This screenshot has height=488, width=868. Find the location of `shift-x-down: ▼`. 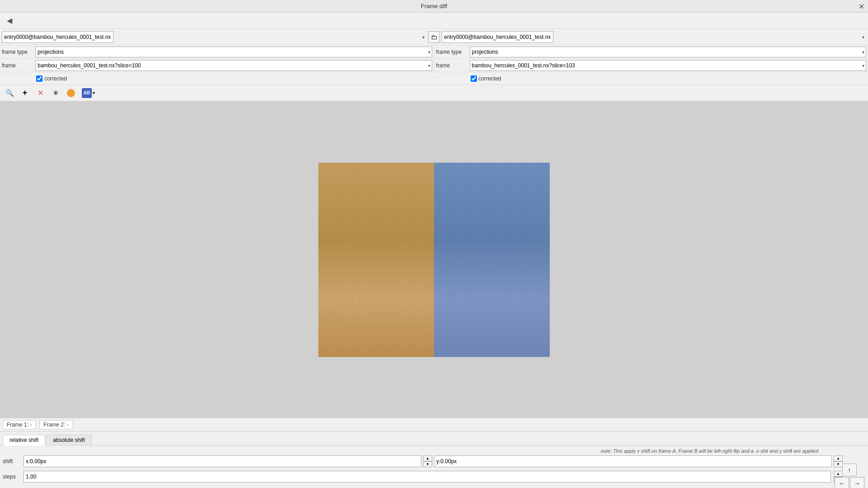

shift-x-down: ▼ is located at coordinates (428, 465).